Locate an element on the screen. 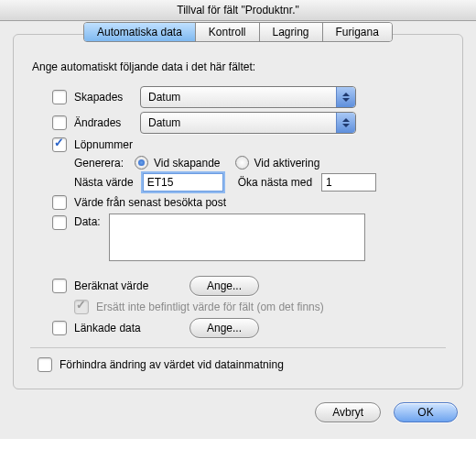  checkbox-serial is located at coordinates (60, 145).